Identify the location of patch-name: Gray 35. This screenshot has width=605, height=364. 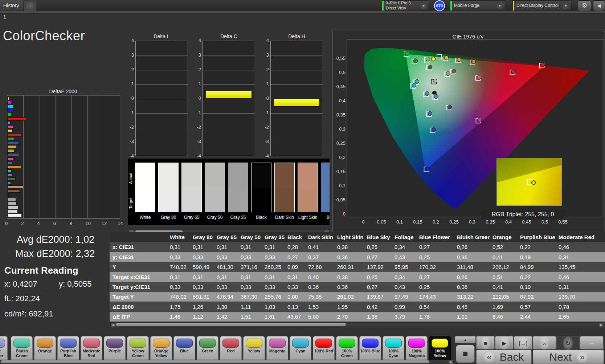
(238, 217).